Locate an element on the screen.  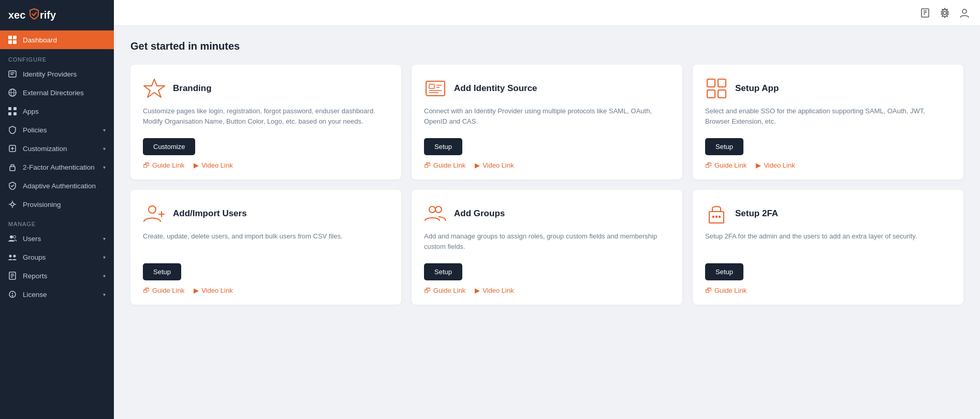
2fa-icon is located at coordinates (13, 167).